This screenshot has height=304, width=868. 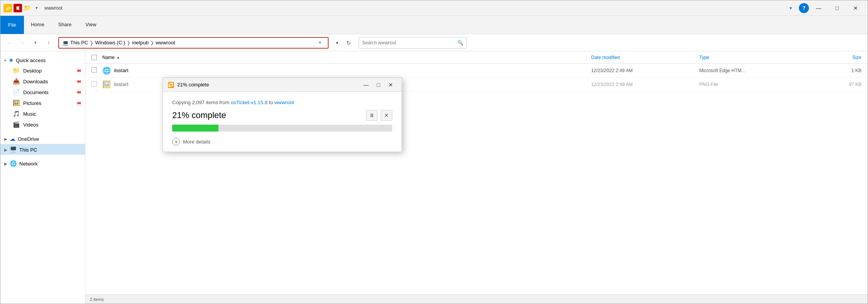 What do you see at coordinates (11, 60) in the screenshot?
I see `quick-access-star-icon: ★` at bounding box center [11, 60].